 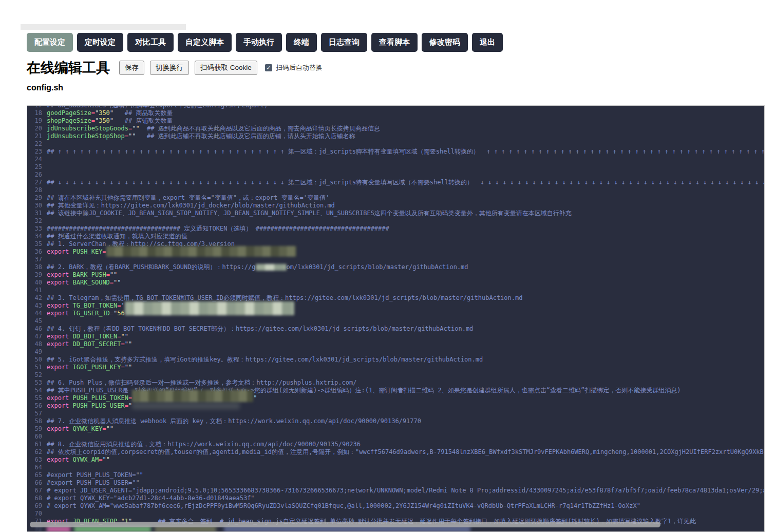 What do you see at coordinates (169, 68) in the screenshot?
I see `header-action-2: 切换换行` at bounding box center [169, 68].